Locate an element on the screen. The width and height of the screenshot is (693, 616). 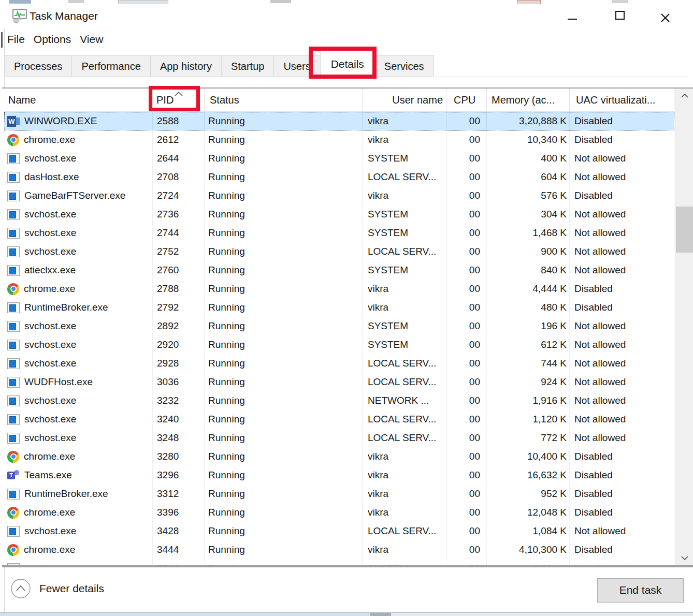
vertical-scrollbar is located at coordinates (684, 327).